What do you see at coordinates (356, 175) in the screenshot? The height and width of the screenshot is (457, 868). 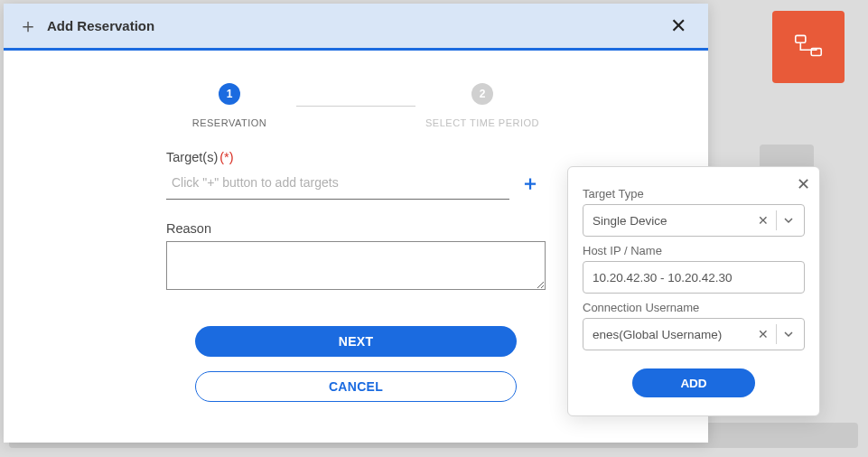 I see `targets-field: Target(s) (*) ＋` at bounding box center [356, 175].